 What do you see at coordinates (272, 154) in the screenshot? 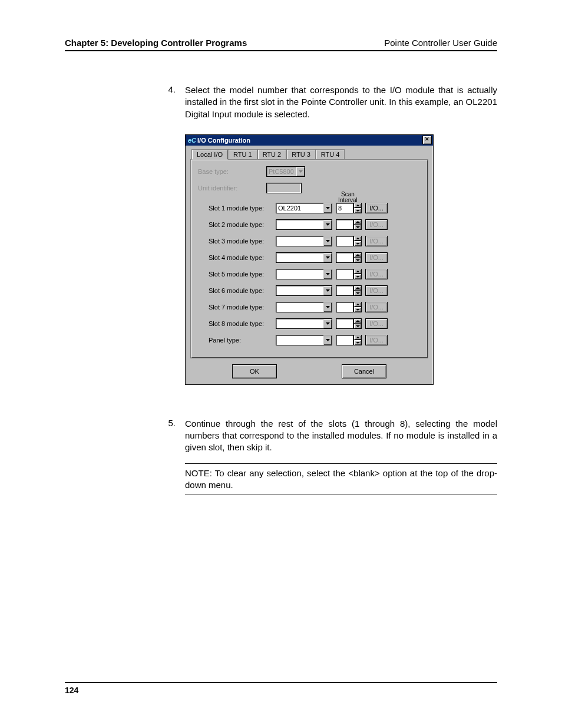
I see `tab-rtu-2: RTU 2` at bounding box center [272, 154].